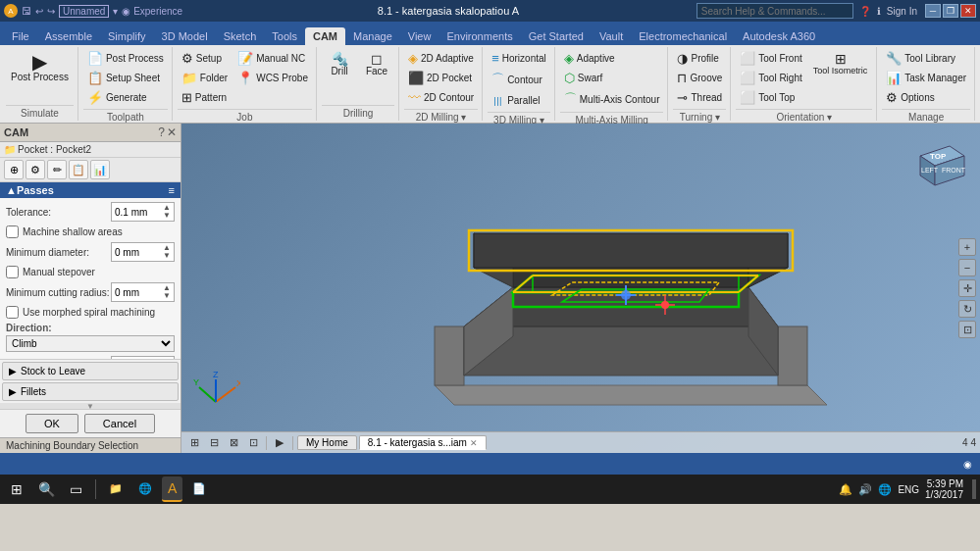 The height and width of the screenshot is (551, 980). Describe the element at coordinates (126, 78) in the screenshot. I see `setup-sheet-btn: 📋 Setup Sheet` at that location.